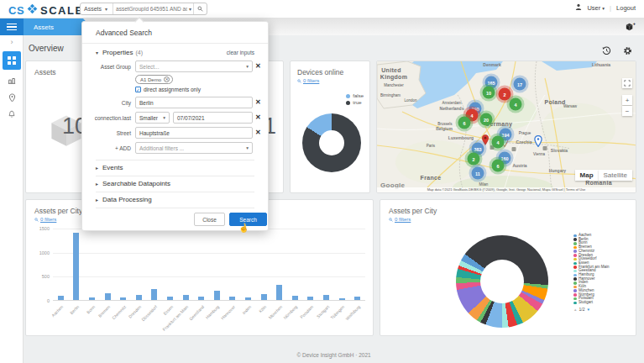  Describe the element at coordinates (12, 60) in the screenshot. I see `dashboard-grid-icon` at that location.